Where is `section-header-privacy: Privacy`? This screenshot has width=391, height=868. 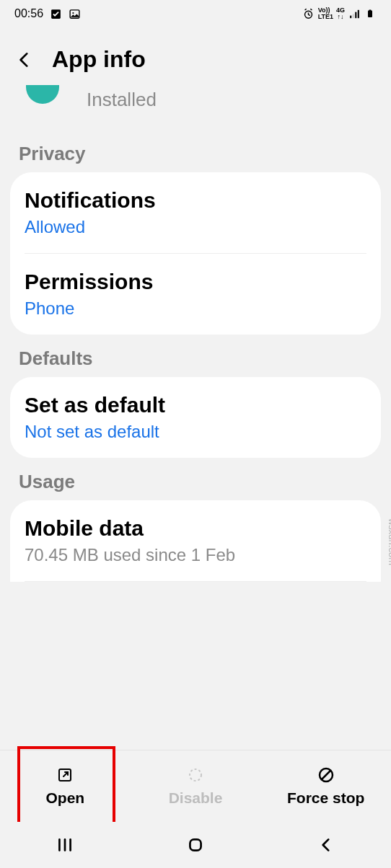
section-header-privacy: Privacy is located at coordinates (196, 151).